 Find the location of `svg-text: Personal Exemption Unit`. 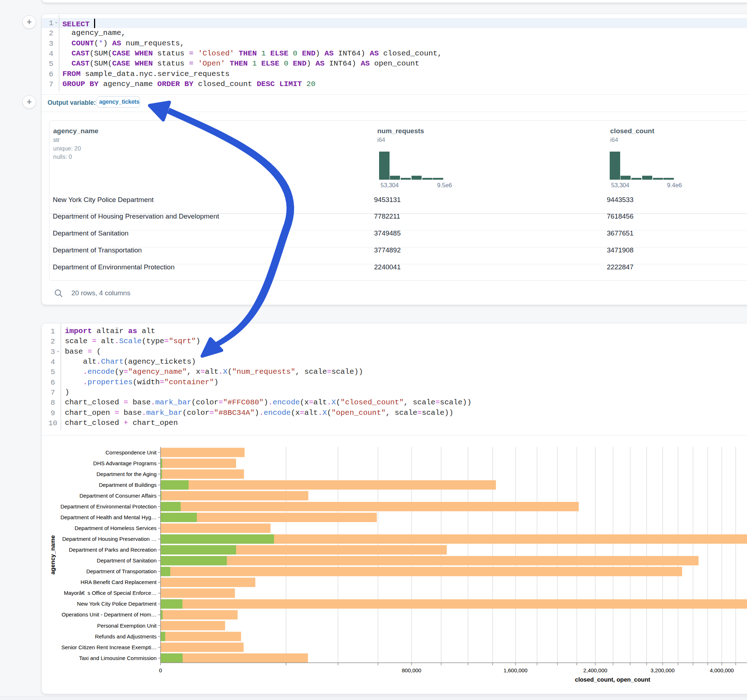

svg-text: Personal Exemption Unit is located at coordinates (127, 626).